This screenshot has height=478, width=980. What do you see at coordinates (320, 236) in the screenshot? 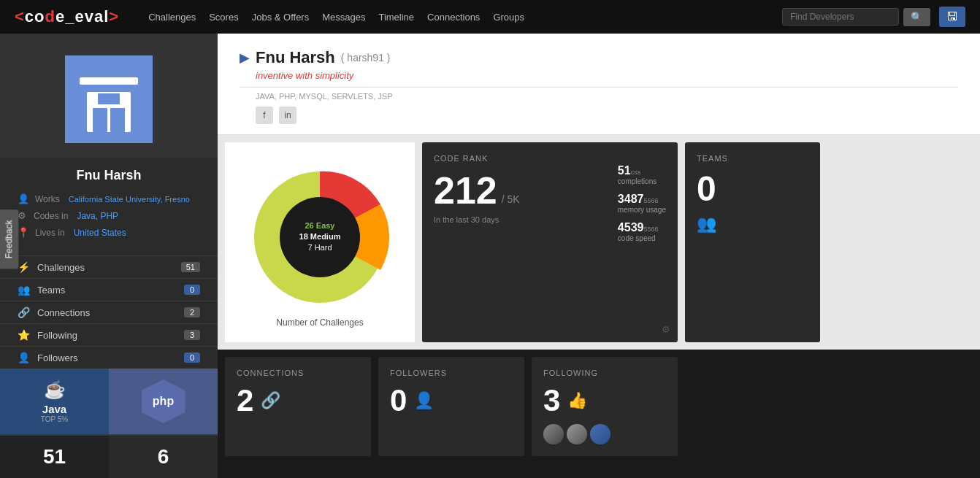
I see `svg-text: 18 Medium` at bounding box center [320, 236].